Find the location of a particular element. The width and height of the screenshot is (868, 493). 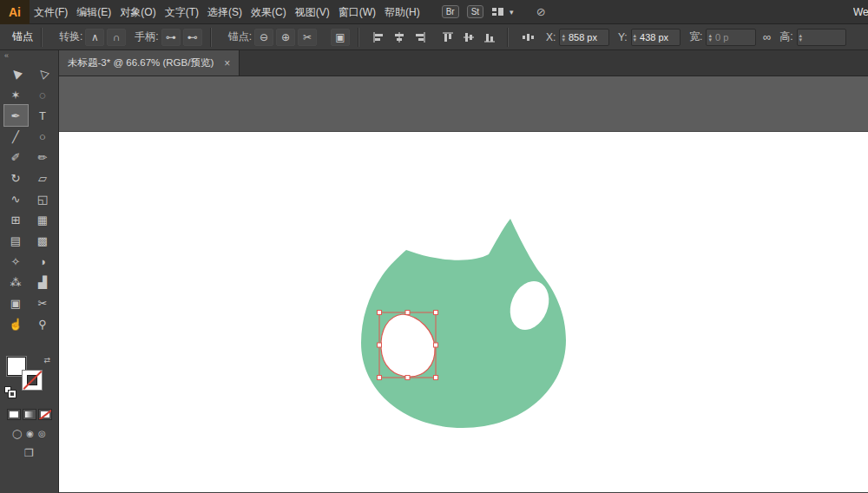

collapse-panel-icon: « is located at coordinates (30, 56).